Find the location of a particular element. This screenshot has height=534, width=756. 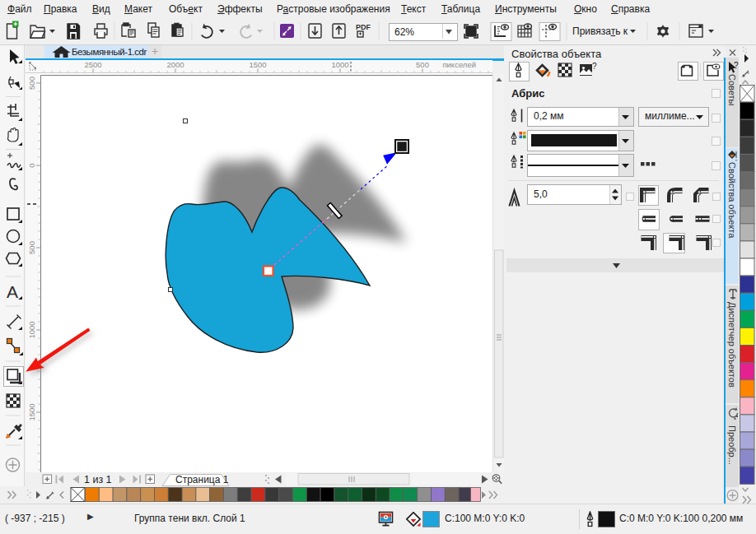

svg-text: пикселей is located at coordinates (460, 64).